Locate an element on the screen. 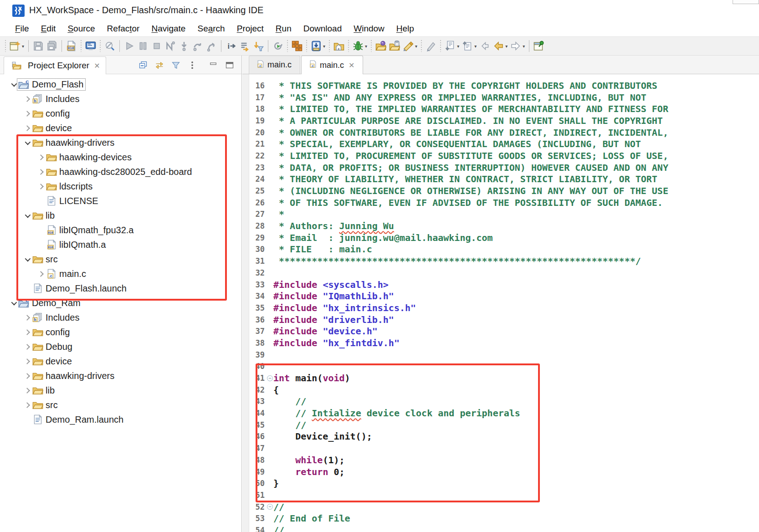  menu-run: Run is located at coordinates (283, 29).